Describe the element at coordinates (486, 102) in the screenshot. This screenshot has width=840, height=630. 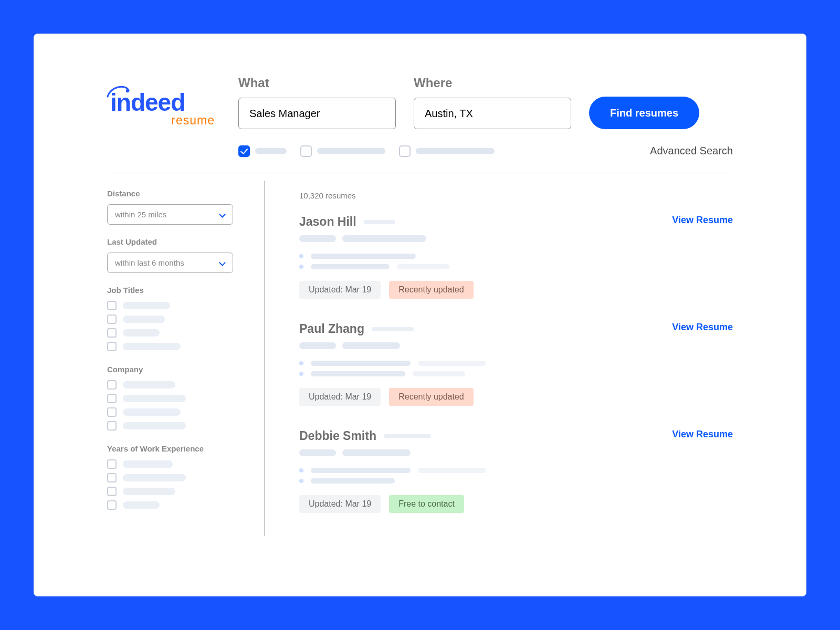
I see `search-fields: What Where Find resumes` at that location.